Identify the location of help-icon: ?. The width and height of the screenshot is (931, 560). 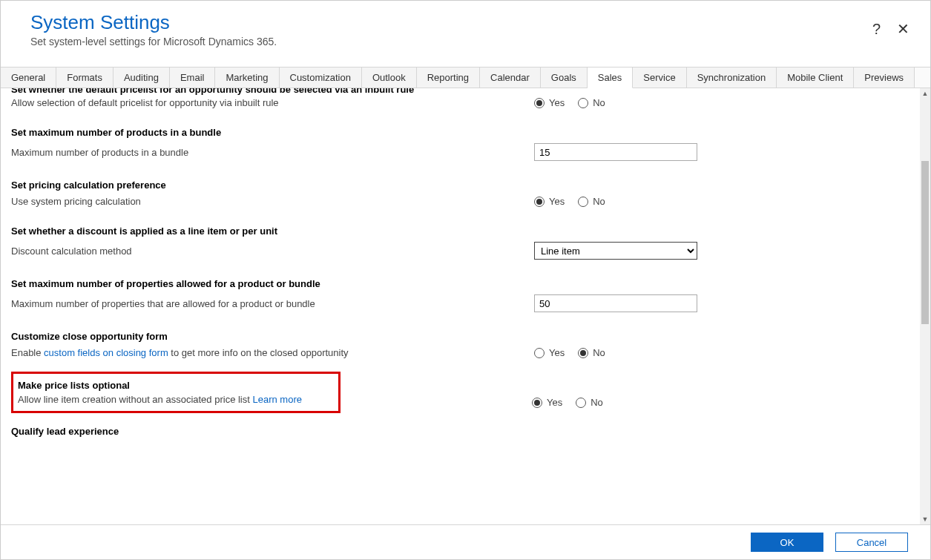
(877, 29).